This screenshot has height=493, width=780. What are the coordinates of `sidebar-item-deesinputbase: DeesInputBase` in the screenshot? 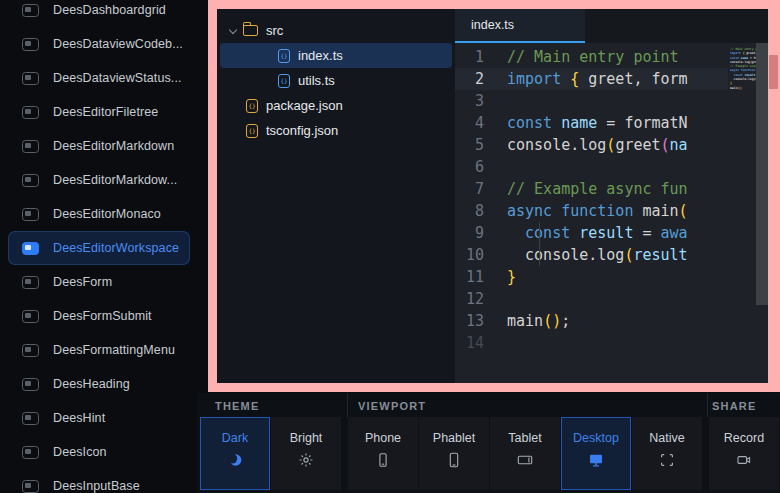 It's located at (98, 481).